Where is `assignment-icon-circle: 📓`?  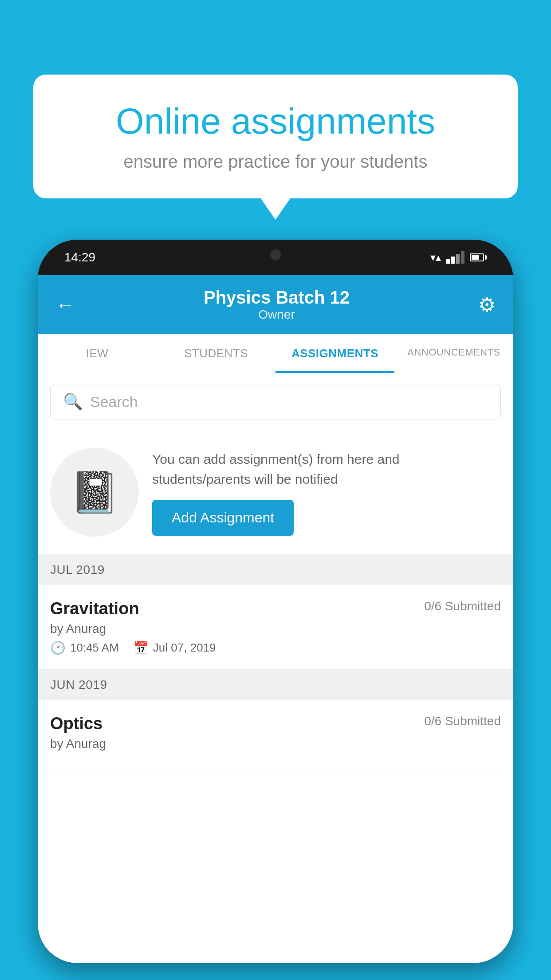 assignment-icon-circle: 📓 is located at coordinates (94, 492).